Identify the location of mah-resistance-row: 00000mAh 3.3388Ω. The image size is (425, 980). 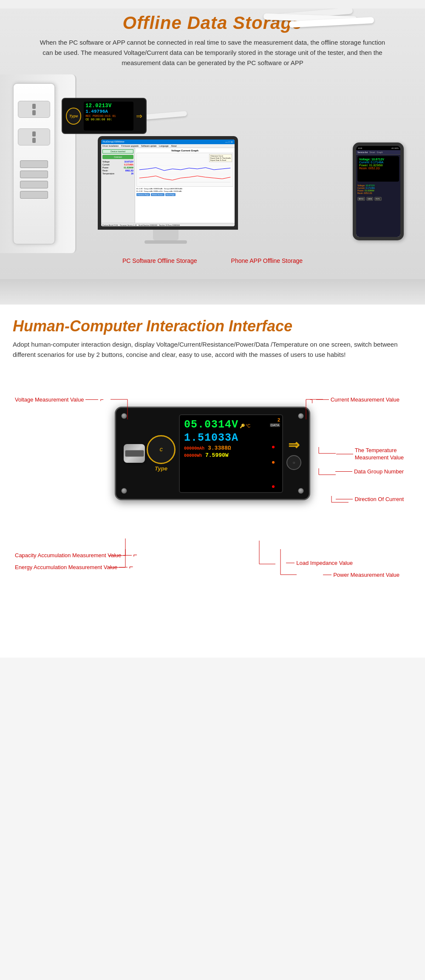
(231, 448).